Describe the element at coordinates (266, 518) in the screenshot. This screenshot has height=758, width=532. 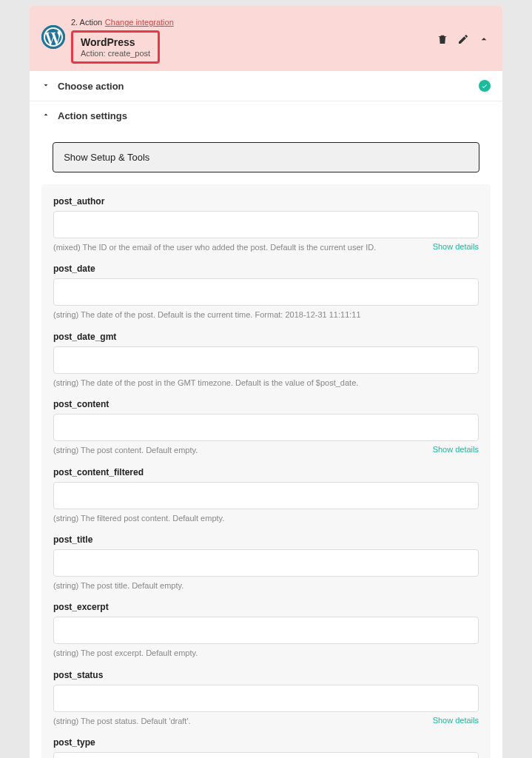
I see `field-description: (string) The filtered post content. Defa…` at that location.